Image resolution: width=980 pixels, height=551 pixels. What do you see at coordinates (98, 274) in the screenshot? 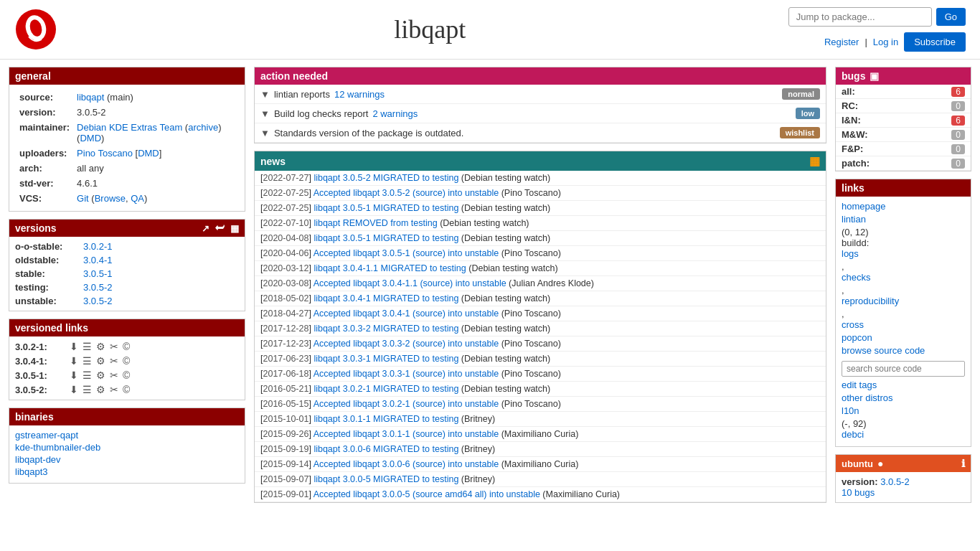
I see `version-link: 3.0.5-1` at bounding box center [98, 274].